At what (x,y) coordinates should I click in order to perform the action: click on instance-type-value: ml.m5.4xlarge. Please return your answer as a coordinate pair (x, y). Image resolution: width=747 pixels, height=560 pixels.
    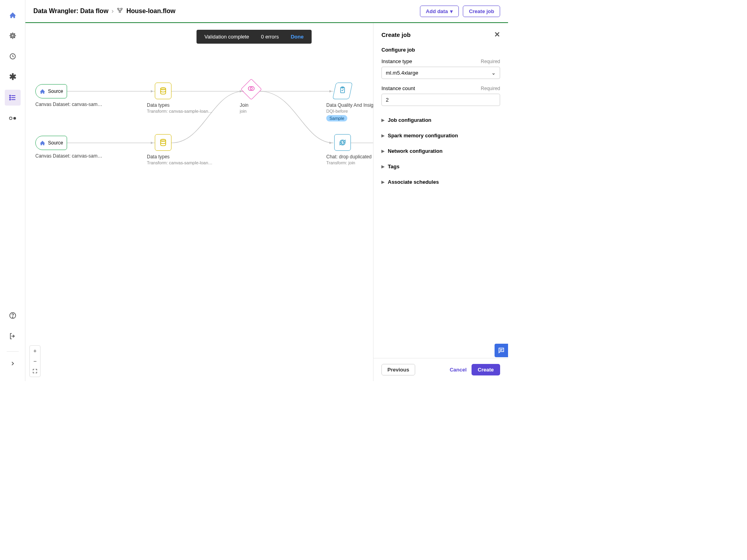
    Looking at the image, I should click on (402, 73).